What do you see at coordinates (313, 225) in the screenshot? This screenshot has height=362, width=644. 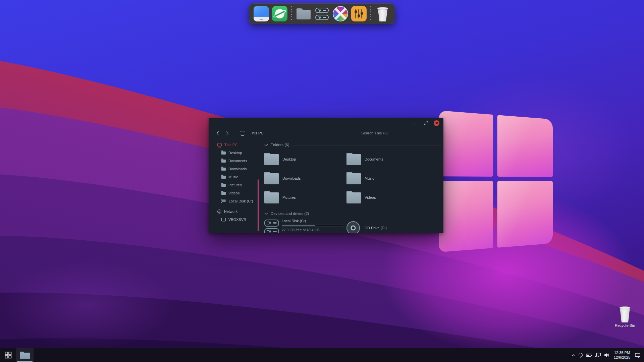 I see `drive-info: Local Disk (C:) 22.9 GB free of 49.4 GB` at bounding box center [313, 225].